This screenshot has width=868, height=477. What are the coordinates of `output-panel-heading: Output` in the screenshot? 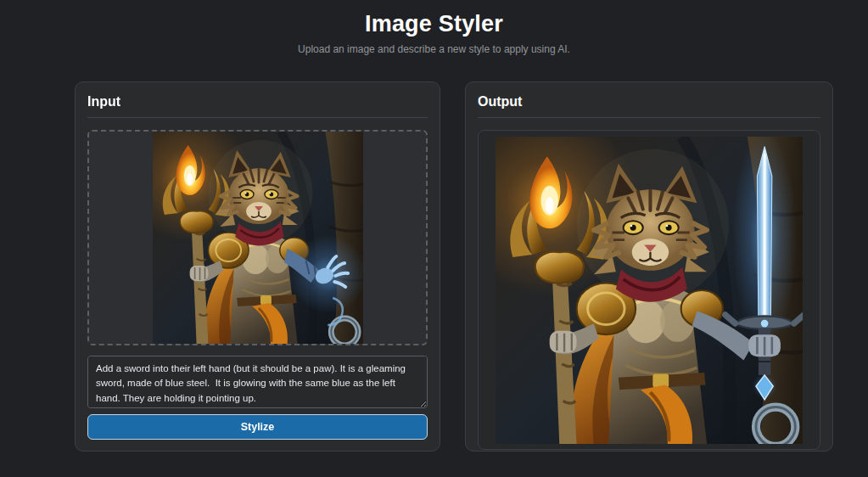 It's located at (649, 102).